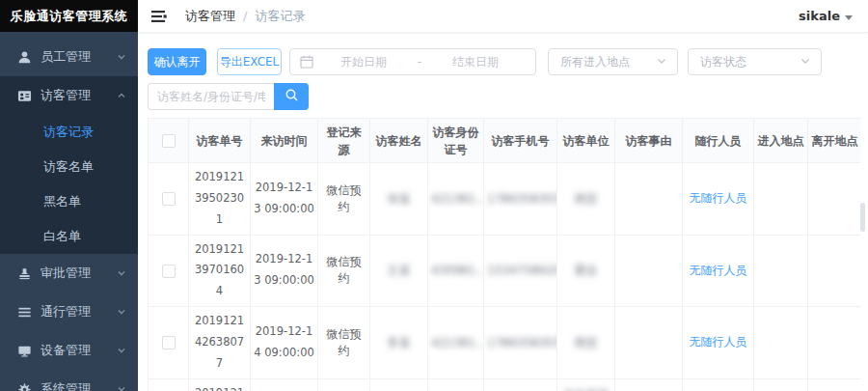 The image size is (868, 391). I want to click on column-header: 随行人员, so click(719, 141).